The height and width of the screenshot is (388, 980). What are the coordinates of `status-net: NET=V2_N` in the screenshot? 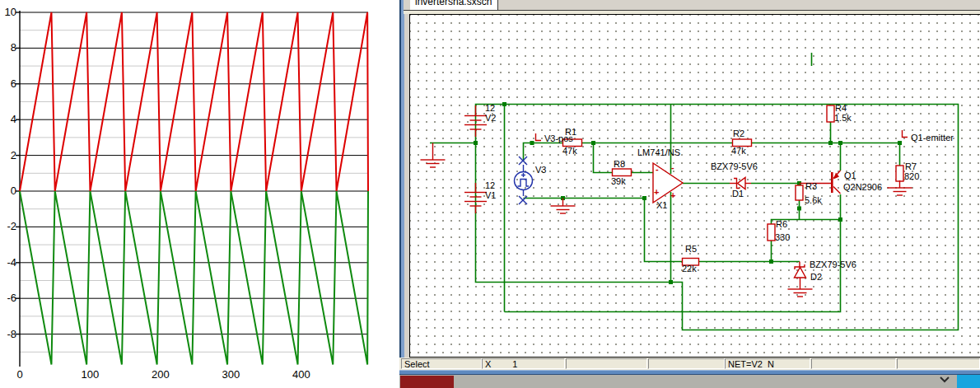 It's located at (768, 364).